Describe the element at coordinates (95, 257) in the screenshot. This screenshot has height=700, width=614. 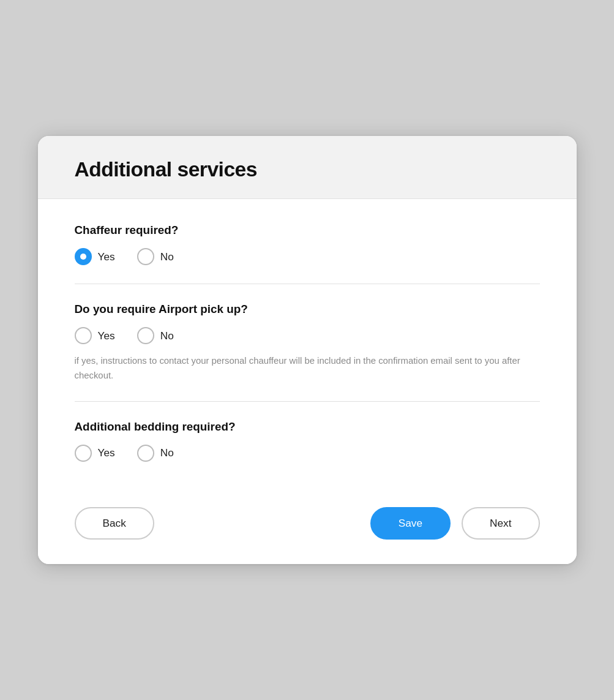
I see `chauffeur-yes-option: Yes` at that location.